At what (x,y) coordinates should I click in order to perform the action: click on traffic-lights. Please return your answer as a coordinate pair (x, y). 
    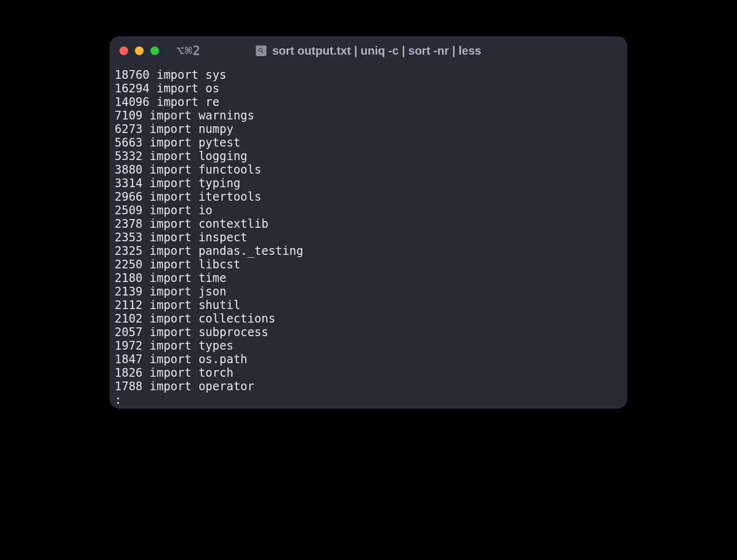
    Looking at the image, I should click on (139, 51).